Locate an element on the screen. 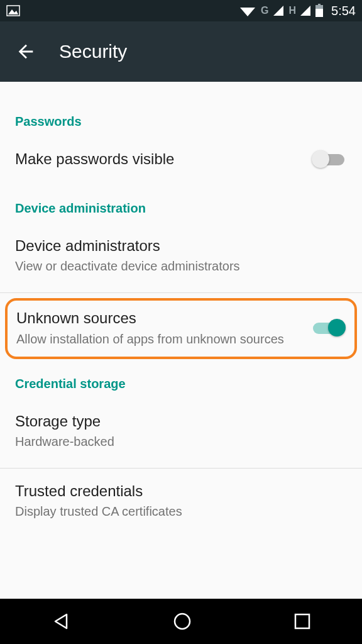 The image size is (362, 644). network-label-1: G is located at coordinates (265, 11).